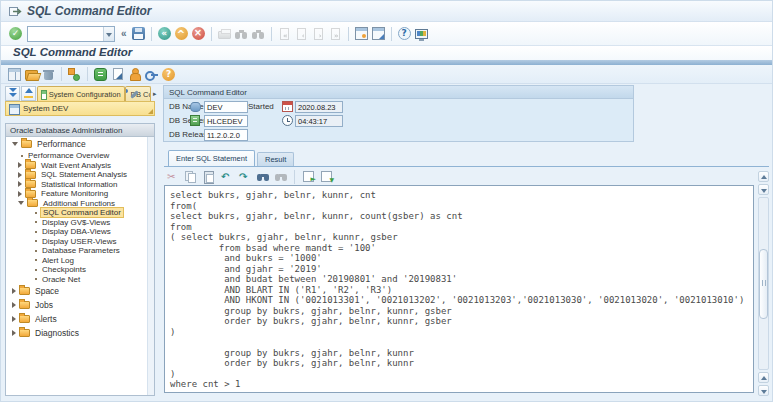 This screenshot has height=402, width=773. I want to click on last-page-button, so click(336, 34).